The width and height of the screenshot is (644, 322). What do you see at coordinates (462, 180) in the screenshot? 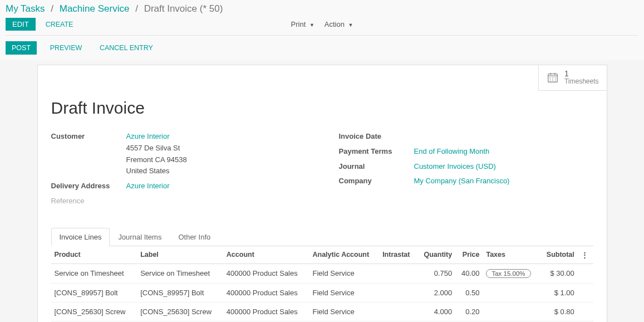
I see `company-link: My Company (San Francisco)` at bounding box center [462, 180].